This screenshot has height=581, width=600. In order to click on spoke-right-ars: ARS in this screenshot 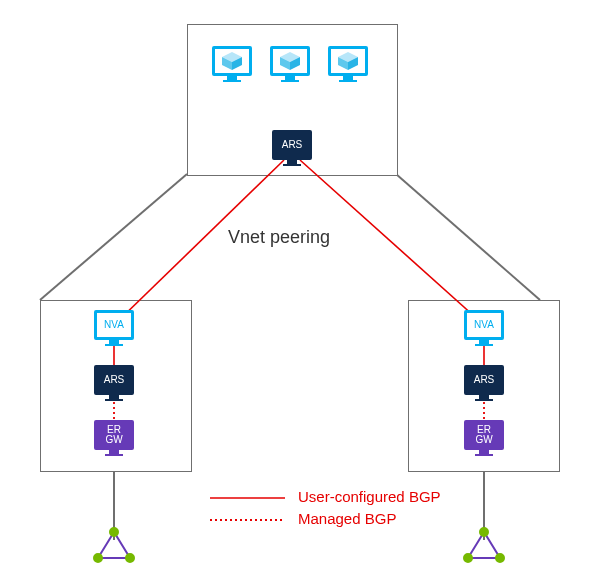, I will do `click(484, 383)`.